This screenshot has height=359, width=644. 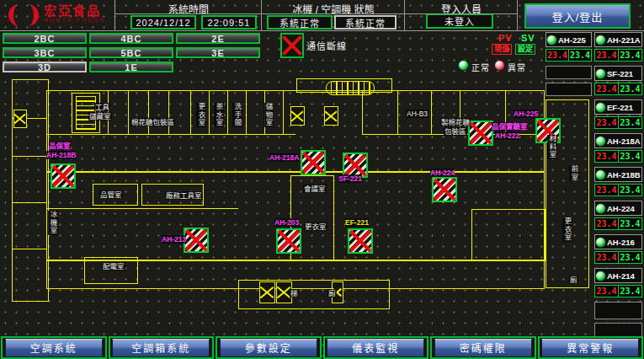 What do you see at coordinates (618, 188) in the screenshot?
I see `unit-column-b: AH-221A 23.4 23.4 SF-221 23.4 23.4 EF-22…` at bounding box center [618, 188].